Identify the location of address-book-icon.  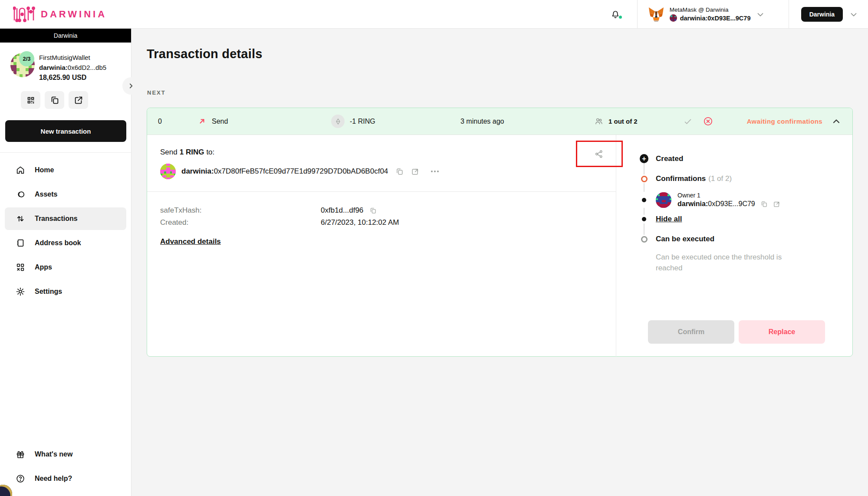
(20, 243).